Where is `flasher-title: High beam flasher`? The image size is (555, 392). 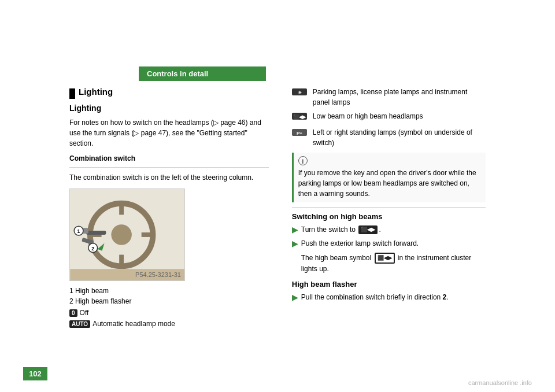
flasher-title: High beam flasher is located at coordinates (388, 284).